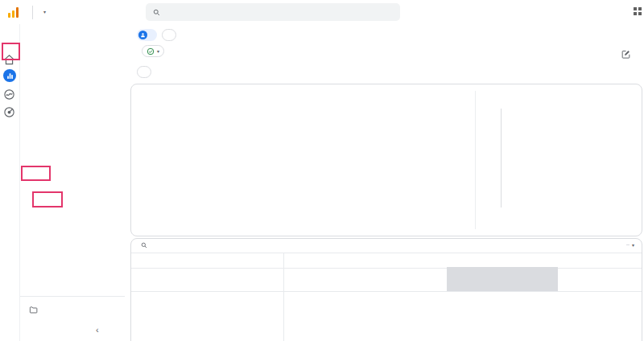  I want to click on totals-epu-cell-shade, so click(502, 279).